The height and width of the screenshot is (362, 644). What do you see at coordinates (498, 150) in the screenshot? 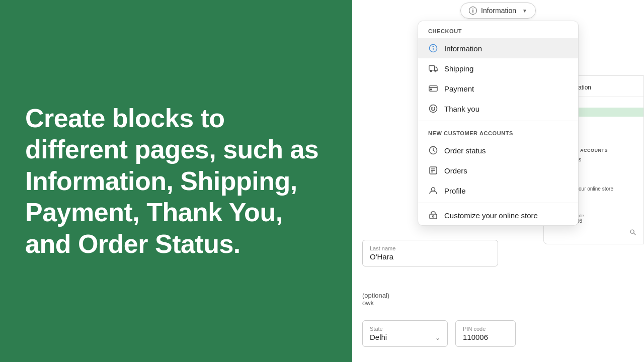
I see `dropdown-item-order-status: Order status` at bounding box center [498, 150].